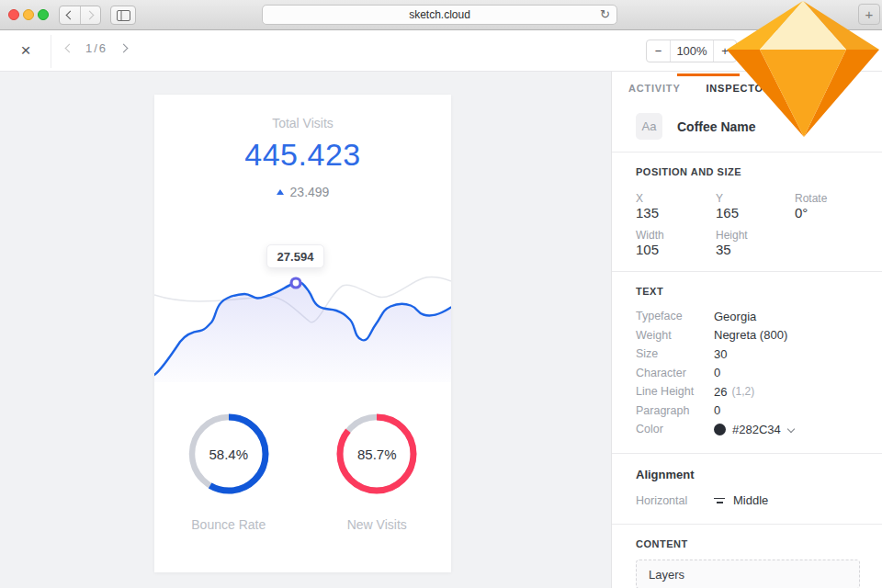 The width and height of the screenshot is (882, 588). I want to click on content-title: CONTENT, so click(748, 544).